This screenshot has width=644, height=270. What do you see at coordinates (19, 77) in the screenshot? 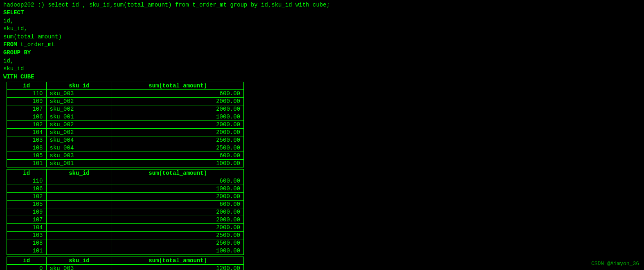
I see `with-cube: WITH CUBE` at bounding box center [19, 77].